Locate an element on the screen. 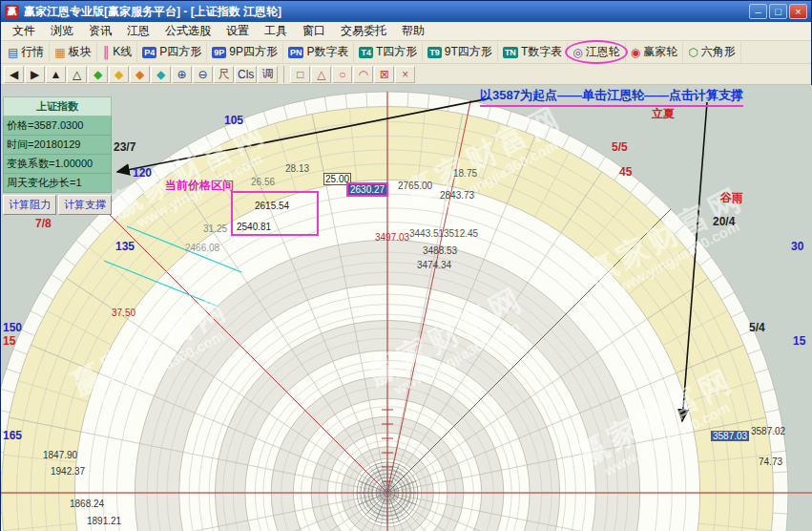  diamond-green-icon: ◆ is located at coordinates (97, 74).